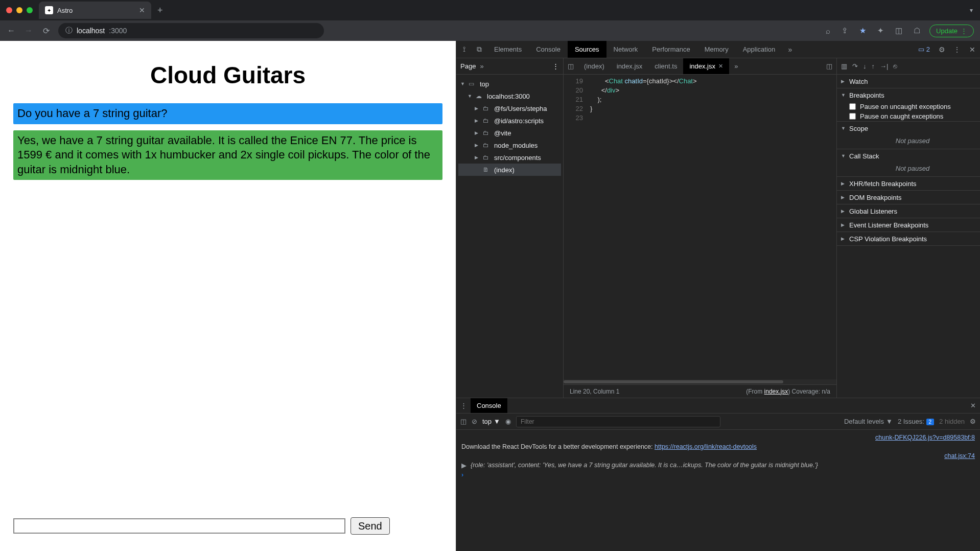 The height and width of the screenshot is (551, 980). Describe the element at coordinates (917, 31) in the screenshot. I see `profile-icon: ☖` at that location.